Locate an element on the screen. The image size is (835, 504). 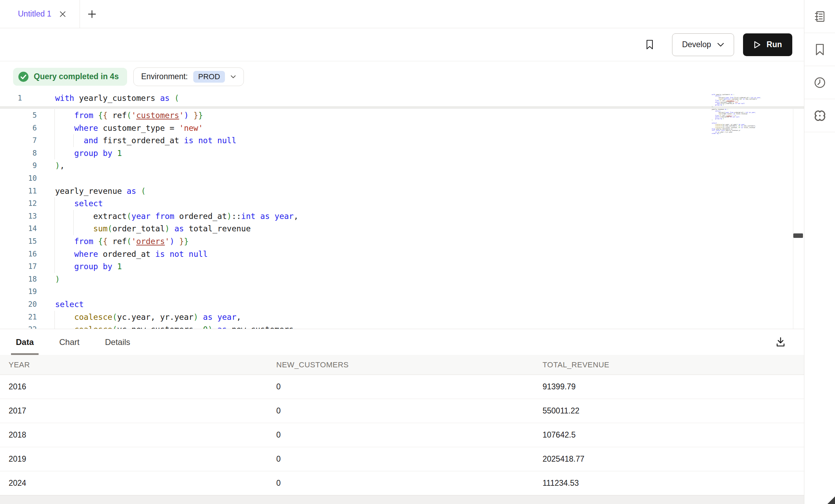
tab-bar: Untitled 1 is located at coordinates (402, 14).